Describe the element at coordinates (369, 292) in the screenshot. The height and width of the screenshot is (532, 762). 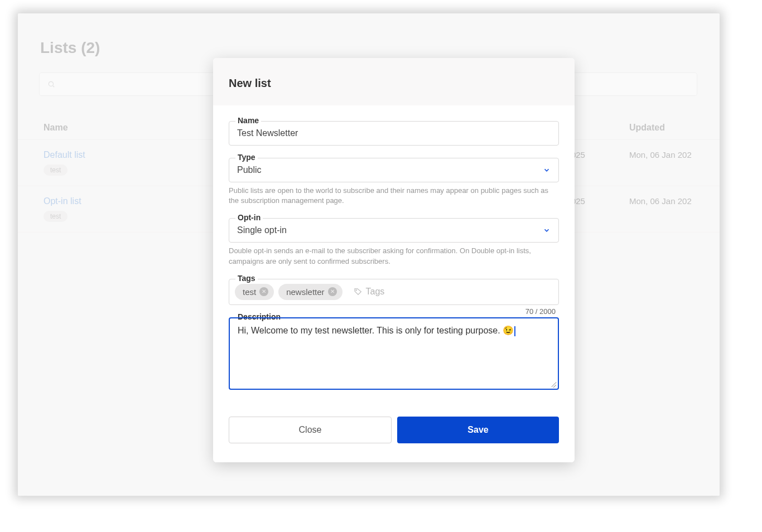
I see `tags-placeholder: Tags` at that location.